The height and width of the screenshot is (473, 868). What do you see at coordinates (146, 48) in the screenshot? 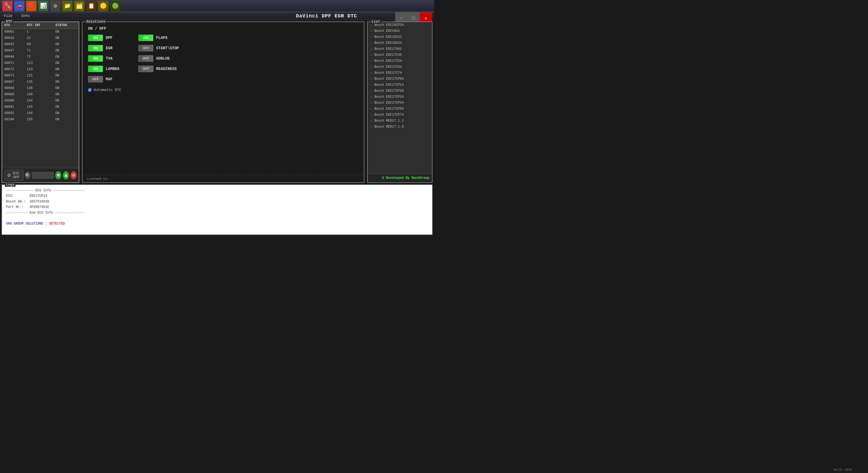
I see `startstop-toggle: OFF` at bounding box center [146, 48].